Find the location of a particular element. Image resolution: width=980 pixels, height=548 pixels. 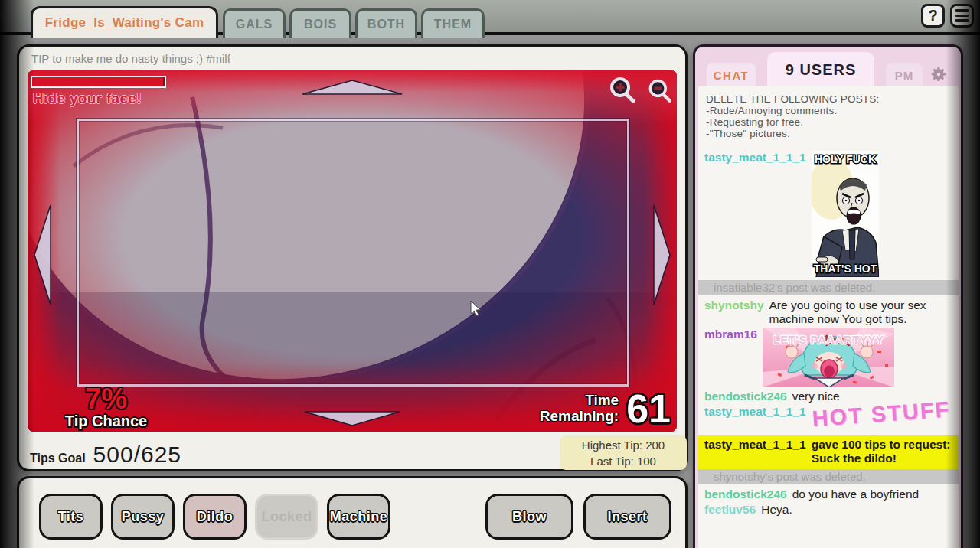

hamburger-icon is located at coordinates (962, 15).